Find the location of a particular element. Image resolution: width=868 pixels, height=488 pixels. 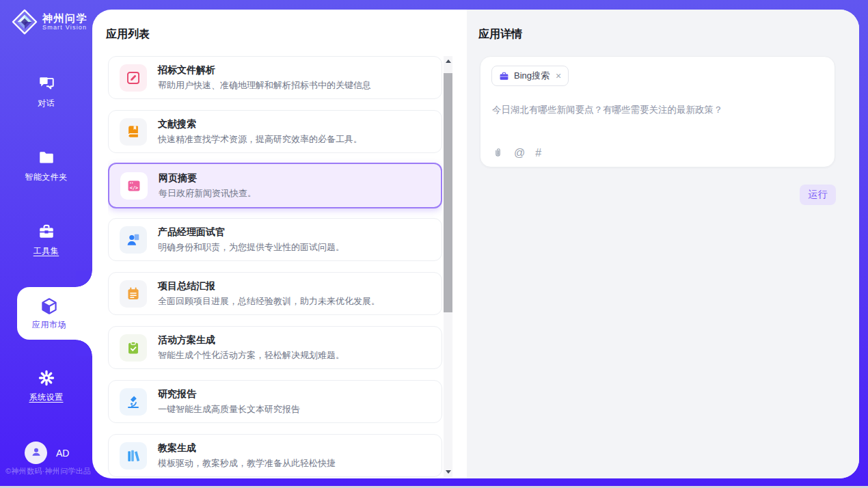

triangle-up-icon is located at coordinates (448, 62).